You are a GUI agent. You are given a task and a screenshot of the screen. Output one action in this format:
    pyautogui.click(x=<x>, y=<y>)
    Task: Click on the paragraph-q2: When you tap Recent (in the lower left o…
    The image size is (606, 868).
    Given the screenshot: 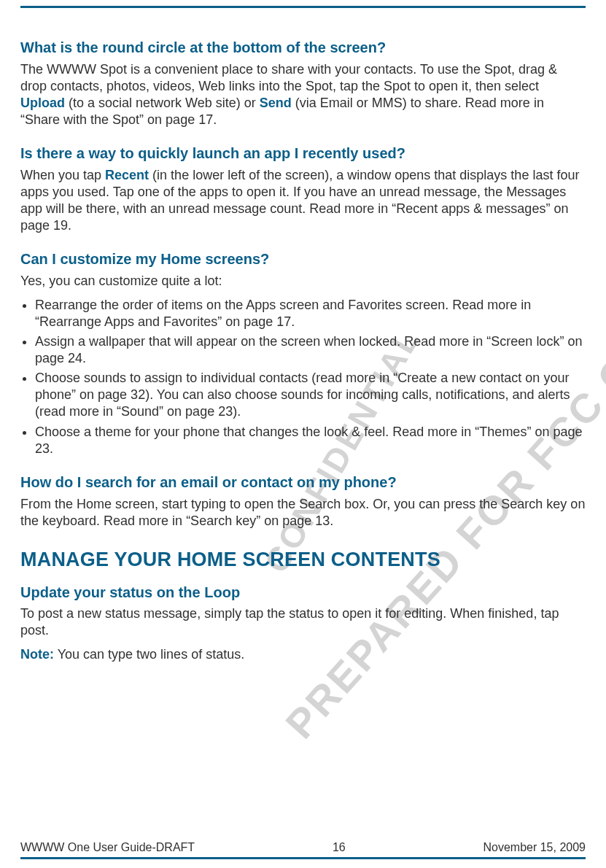 What is the action you would take?
    pyautogui.click(x=303, y=201)
    